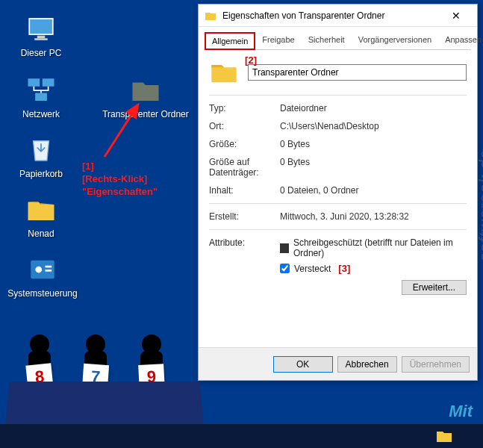 The height and width of the screenshot is (448, 483). I want to click on titlebar: Eigenschaften von Transparenter Ordner ✕, so click(337, 16).